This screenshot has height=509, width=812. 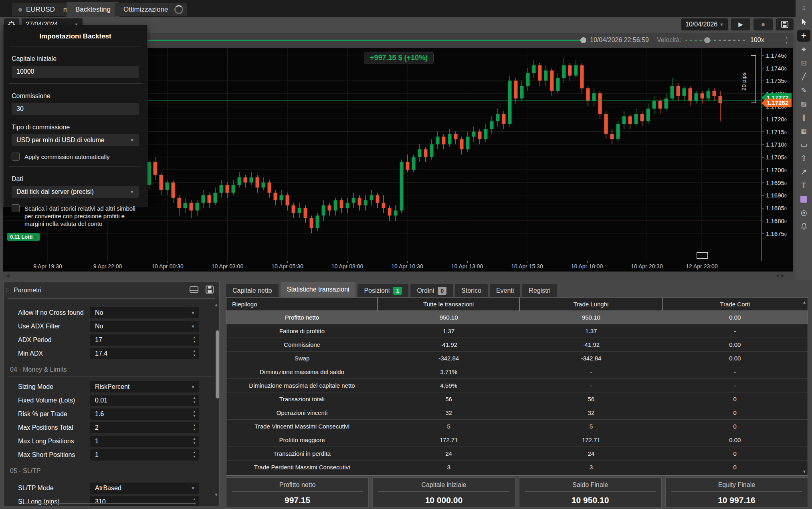 What do you see at coordinates (804, 226) in the screenshot?
I see `bell-icon` at bounding box center [804, 226].